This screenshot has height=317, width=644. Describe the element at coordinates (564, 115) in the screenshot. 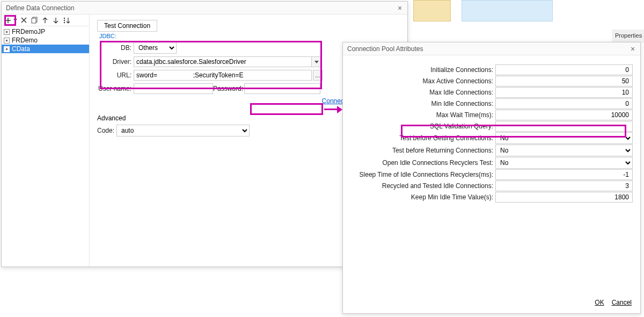

I see `max-wait-input` at that location.